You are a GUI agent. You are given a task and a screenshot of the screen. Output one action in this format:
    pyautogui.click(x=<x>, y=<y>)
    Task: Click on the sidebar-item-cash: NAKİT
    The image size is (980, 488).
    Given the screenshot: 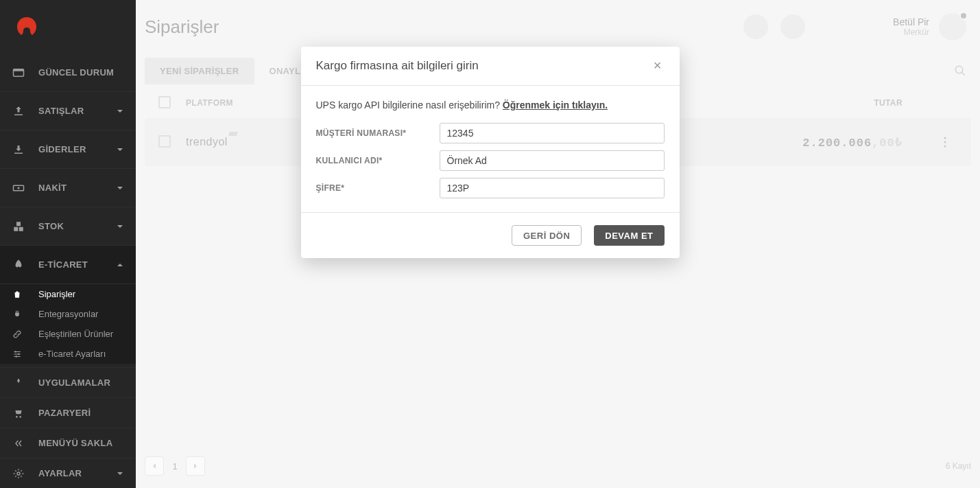 What is the action you would take?
    pyautogui.click(x=68, y=188)
    